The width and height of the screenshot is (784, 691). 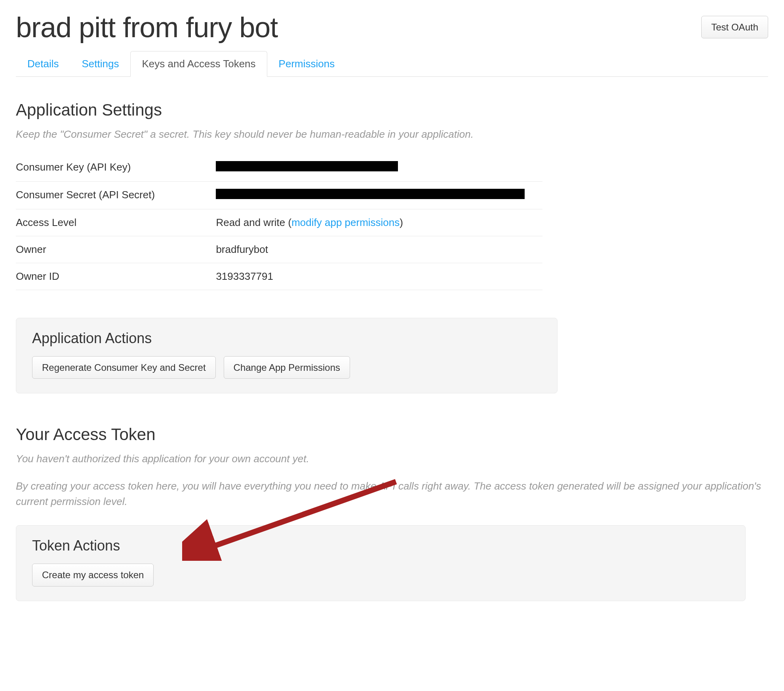 I want to click on consumer-key-label: Consumer Key (API Key), so click(x=116, y=168).